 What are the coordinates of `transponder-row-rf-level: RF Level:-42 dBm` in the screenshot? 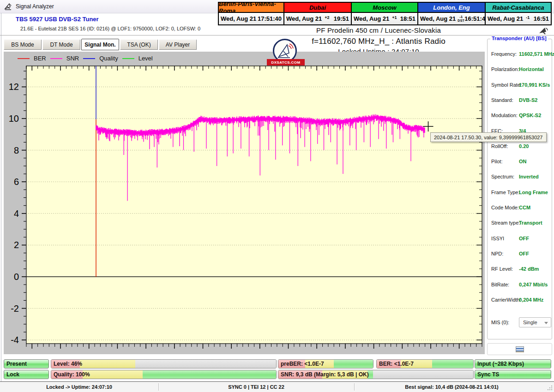 It's located at (521, 269).